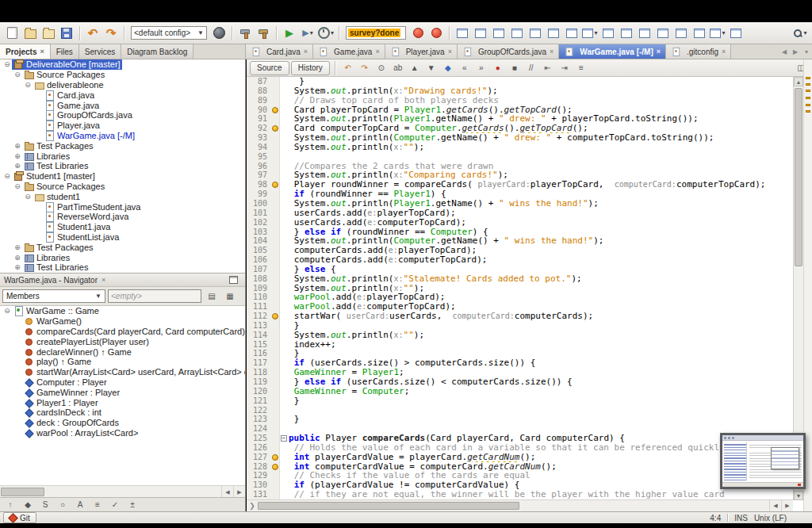 This screenshot has width=812, height=528. I want to click on filter-toggle-button-2: ±, so click(132, 504).